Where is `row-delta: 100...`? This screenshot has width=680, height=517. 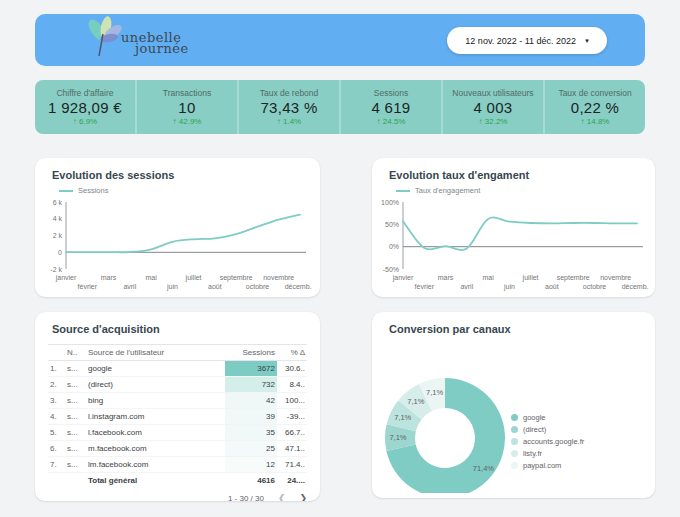 row-delta: 100... is located at coordinates (292, 401).